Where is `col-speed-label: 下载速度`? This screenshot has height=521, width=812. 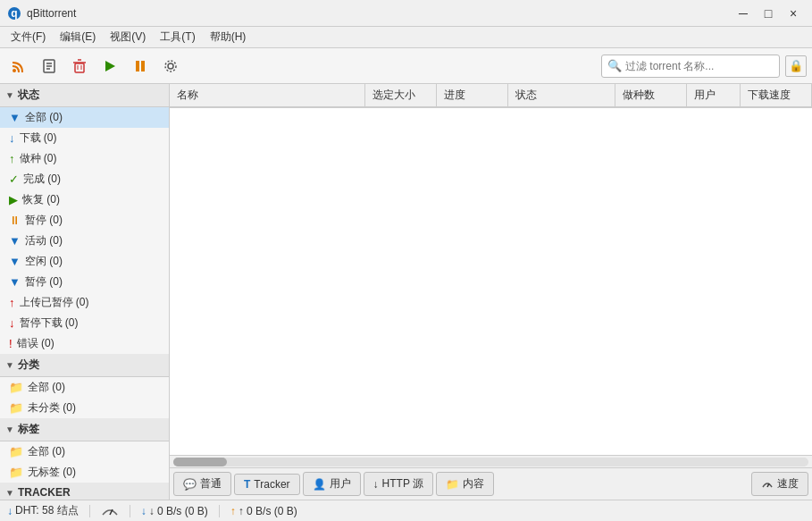
col-speed-label: 下载速度 is located at coordinates (769, 95).